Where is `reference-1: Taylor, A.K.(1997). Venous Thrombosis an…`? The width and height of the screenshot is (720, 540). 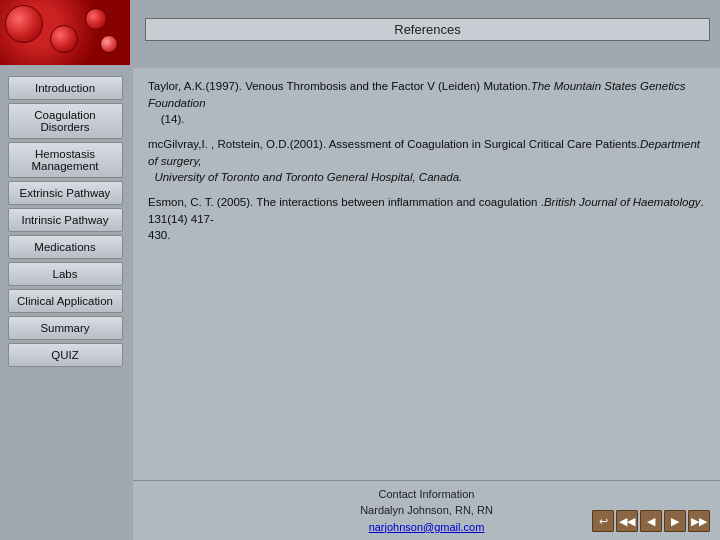 reference-1: Taylor, A.K.(1997). Venous Thrombosis an… is located at coordinates (426, 103).